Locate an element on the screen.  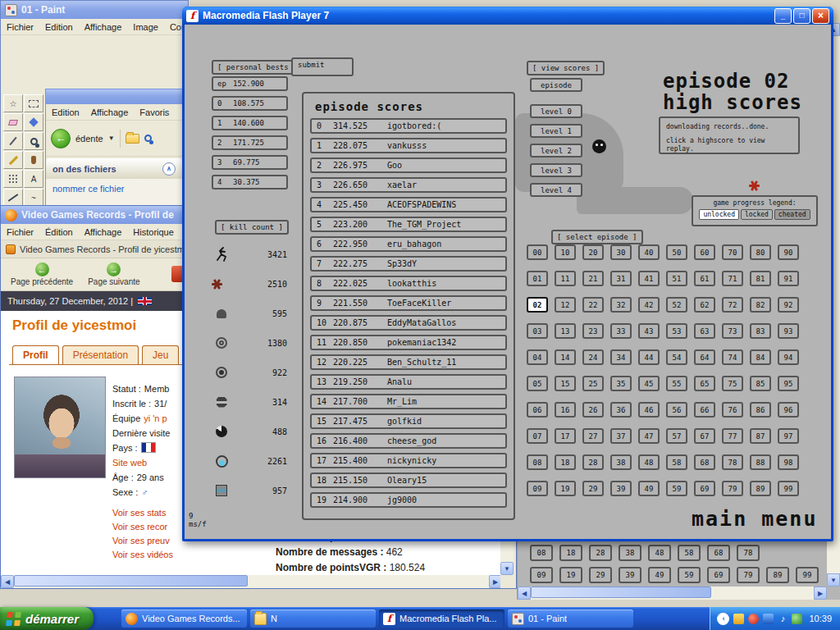
episode-cell: 14 is located at coordinates (565, 358).